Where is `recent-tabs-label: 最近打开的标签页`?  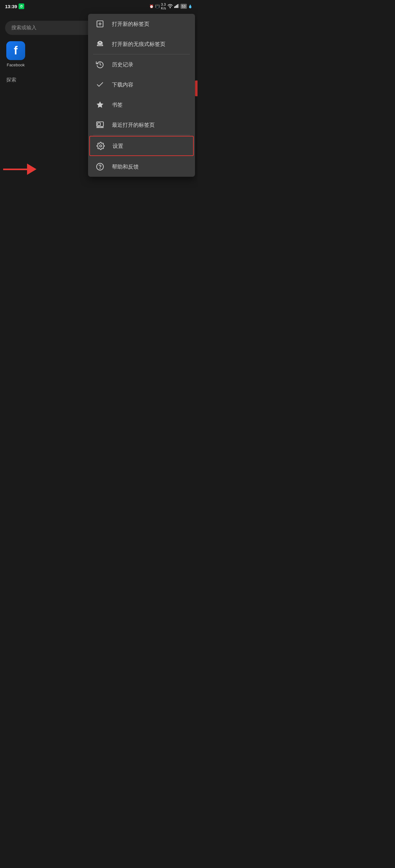
recent-tabs-label: 最近打开的标签页 is located at coordinates (133, 125).